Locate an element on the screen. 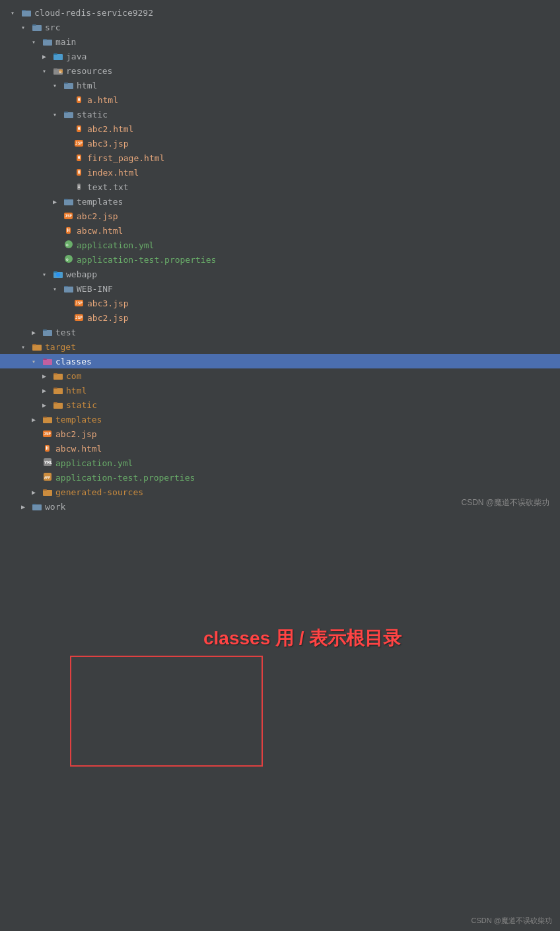 The width and height of the screenshot is (560, 931). arrow-web-inf: ▾ is located at coordinates (58, 289).